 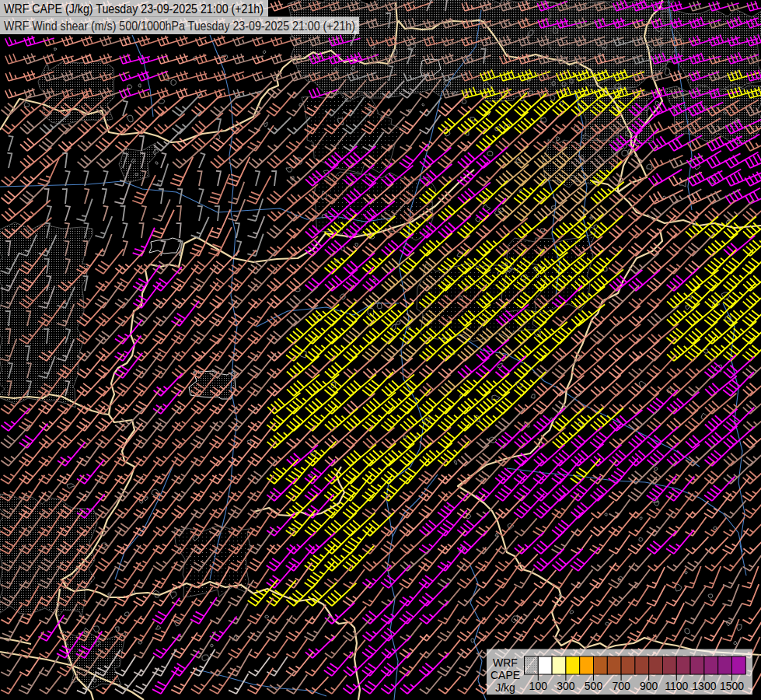 What do you see at coordinates (505, 663) in the screenshot?
I see `svg-text: WRF` at bounding box center [505, 663].